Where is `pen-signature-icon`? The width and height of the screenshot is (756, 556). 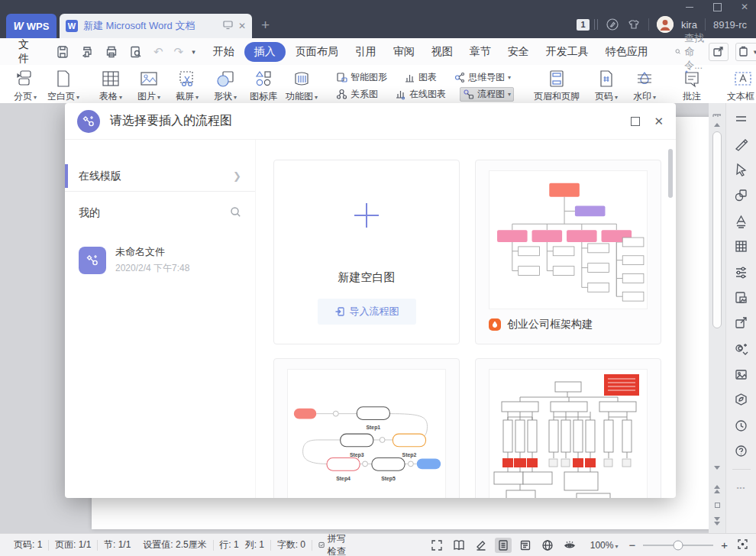
pen-signature-icon is located at coordinates (612, 24).